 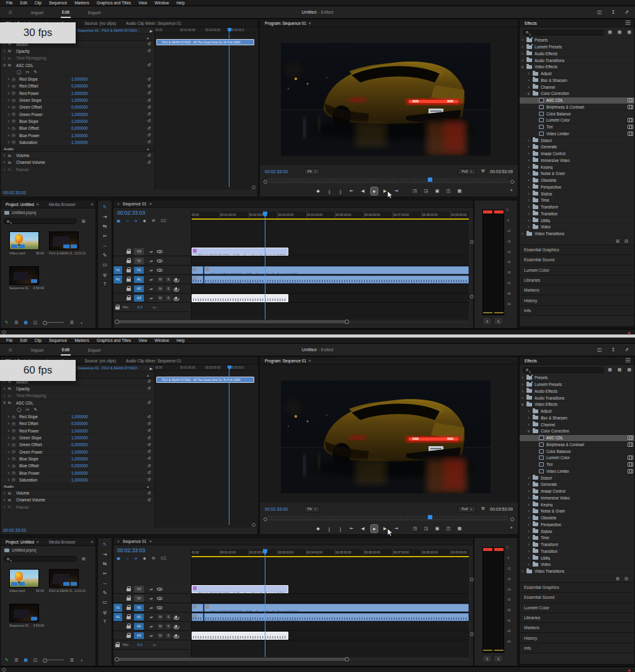 I want to click on scrollbar-right-handle, so click(x=347, y=659).